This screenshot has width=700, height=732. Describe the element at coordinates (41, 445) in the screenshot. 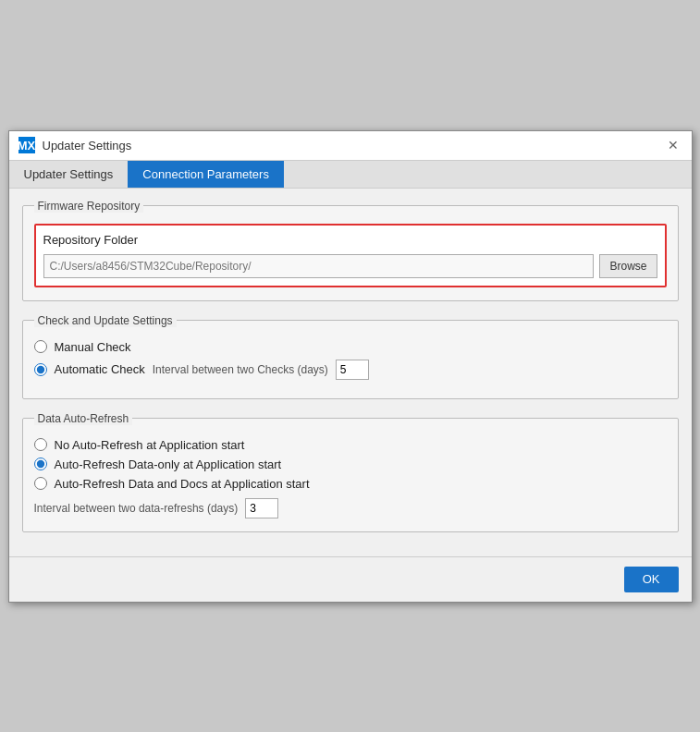

I see `no-refresh-radio` at that location.